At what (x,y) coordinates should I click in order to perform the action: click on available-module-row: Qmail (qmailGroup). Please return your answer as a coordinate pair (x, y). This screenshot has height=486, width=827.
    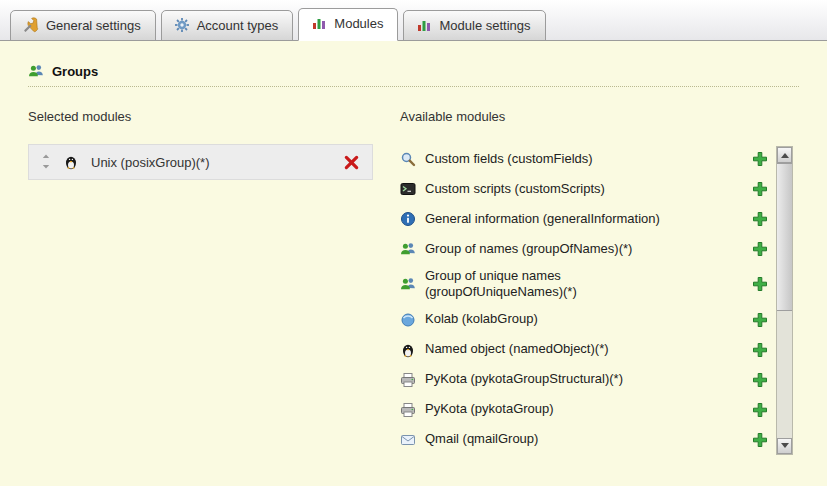
    Looking at the image, I should click on (584, 440).